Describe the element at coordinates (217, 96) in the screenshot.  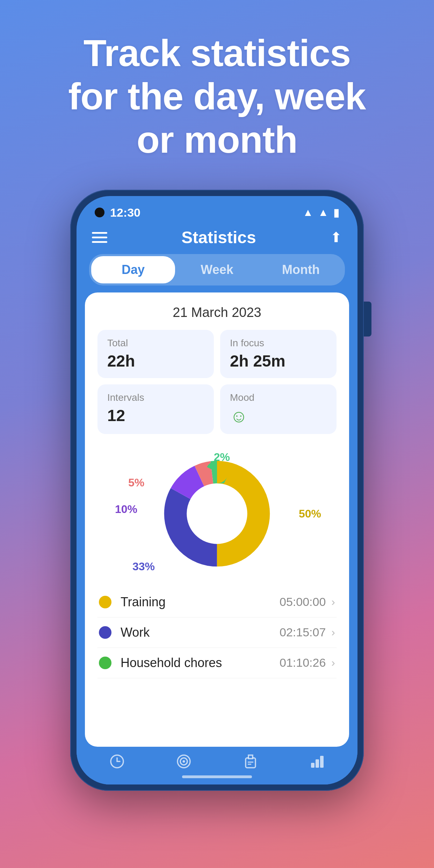
I see `hero-heading: Track statistics for the day, week or mo…` at that location.